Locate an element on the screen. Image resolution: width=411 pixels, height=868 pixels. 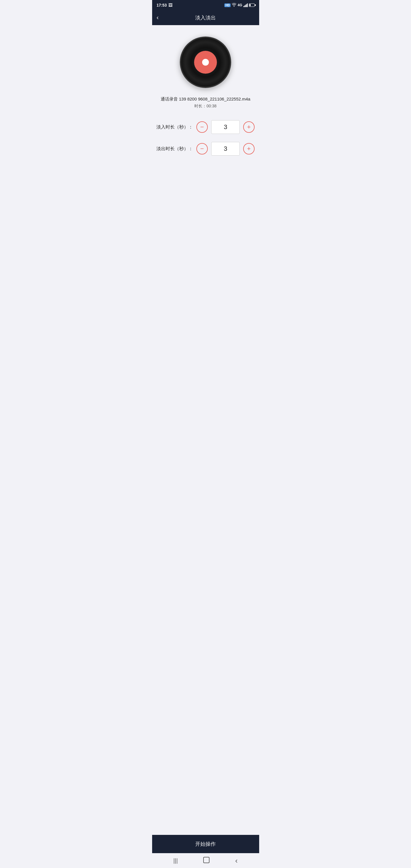
back-button: ‹ is located at coordinates (158, 18).